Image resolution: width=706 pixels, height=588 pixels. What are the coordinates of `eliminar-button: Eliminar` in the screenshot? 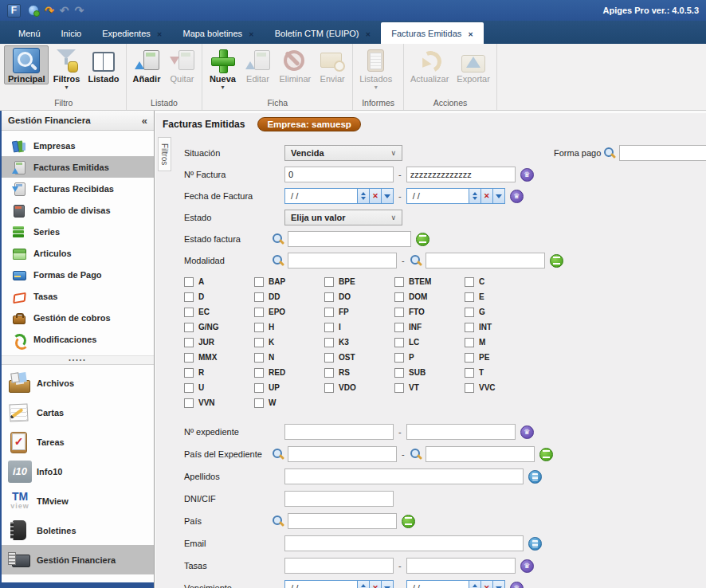 It's located at (295, 65).